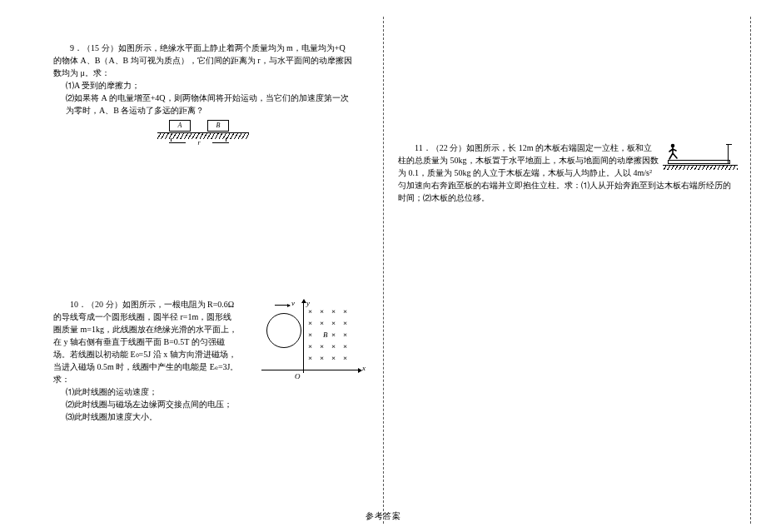 This screenshot has width=766, height=532. What do you see at coordinates (700, 167) in the screenshot?
I see `figure-11-ground` at bounding box center [700, 167].